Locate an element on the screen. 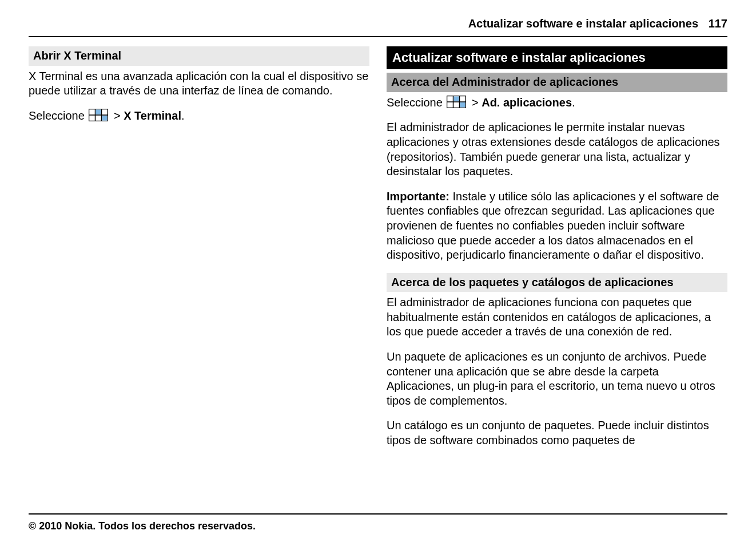 The height and width of the screenshot is (546, 756). page-number: 117 is located at coordinates (718, 23).